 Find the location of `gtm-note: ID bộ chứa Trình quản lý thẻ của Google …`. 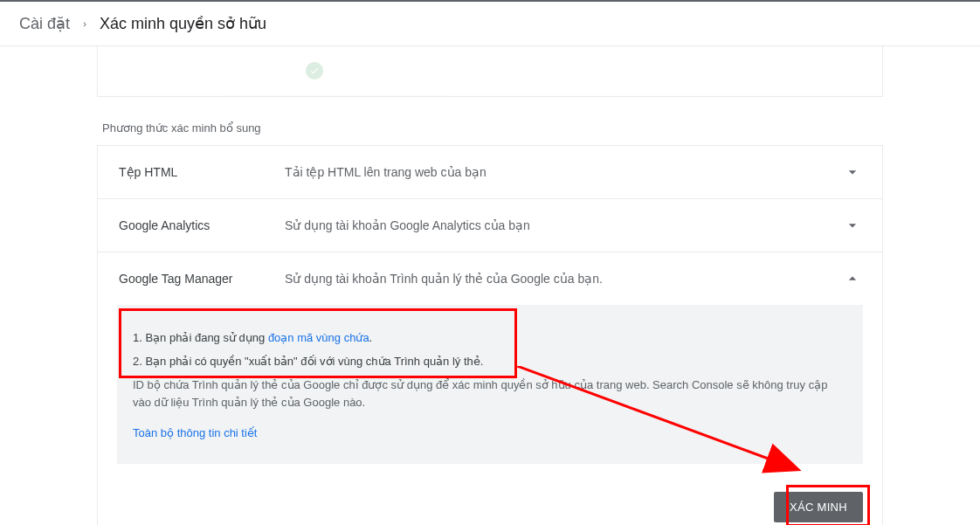

gtm-note: ID bộ chứa Trình quản lý thẻ của Google … is located at coordinates (490, 395).